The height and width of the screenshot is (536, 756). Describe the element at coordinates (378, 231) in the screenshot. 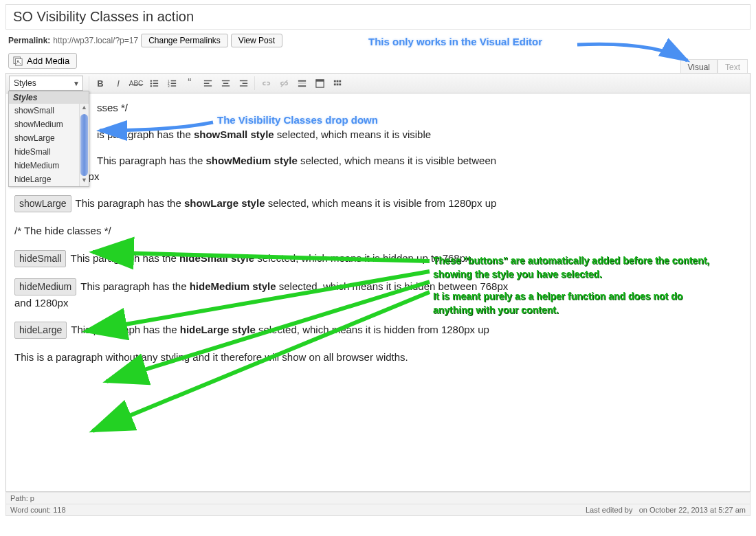

I see `hide-classes-header: /* The hide classes */` at that location.